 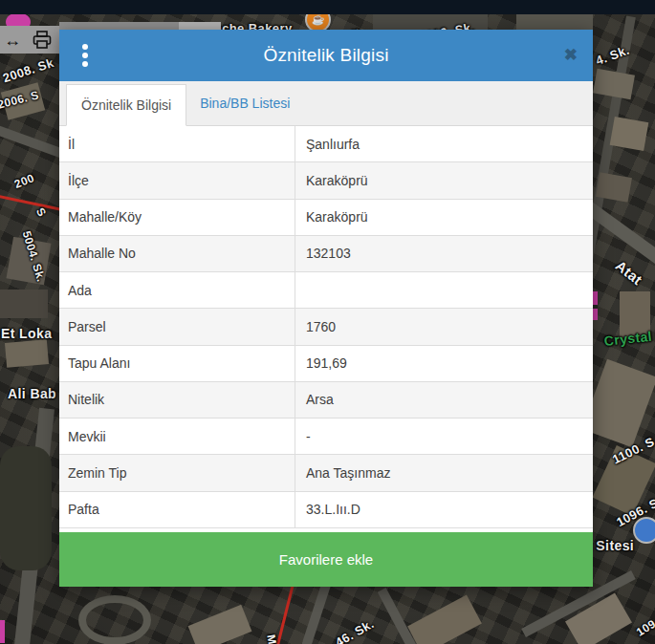 What do you see at coordinates (41, 212) in the screenshot?
I see `map-street-label: S` at bounding box center [41, 212].